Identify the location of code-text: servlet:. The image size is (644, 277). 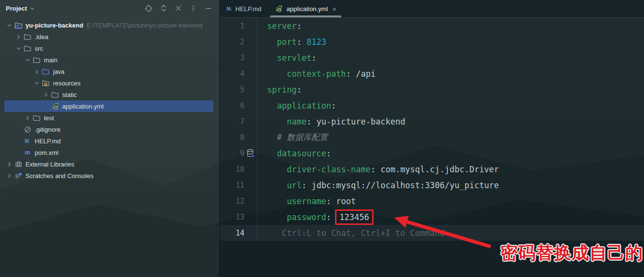
(286, 58).